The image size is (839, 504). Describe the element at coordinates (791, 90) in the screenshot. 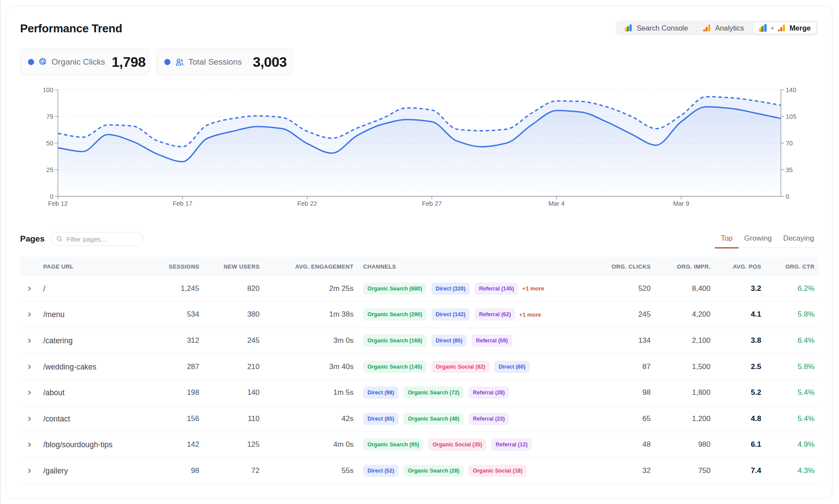

I see `svg-text: 140` at that location.